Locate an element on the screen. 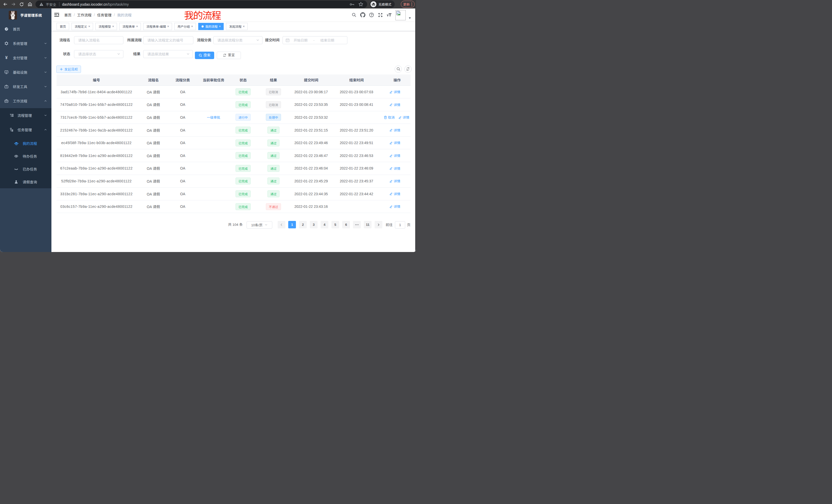  user-avatar is located at coordinates (406, 15).